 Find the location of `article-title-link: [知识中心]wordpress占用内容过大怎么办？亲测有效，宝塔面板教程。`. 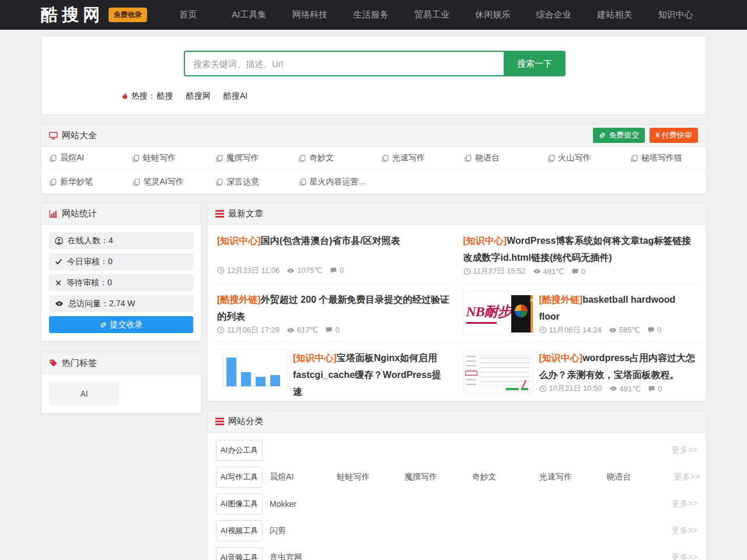

article-title-link: [知识中心]wordpress占用内容过大怎么办？亲测有效，宝塔面板教程。 is located at coordinates (618, 366).